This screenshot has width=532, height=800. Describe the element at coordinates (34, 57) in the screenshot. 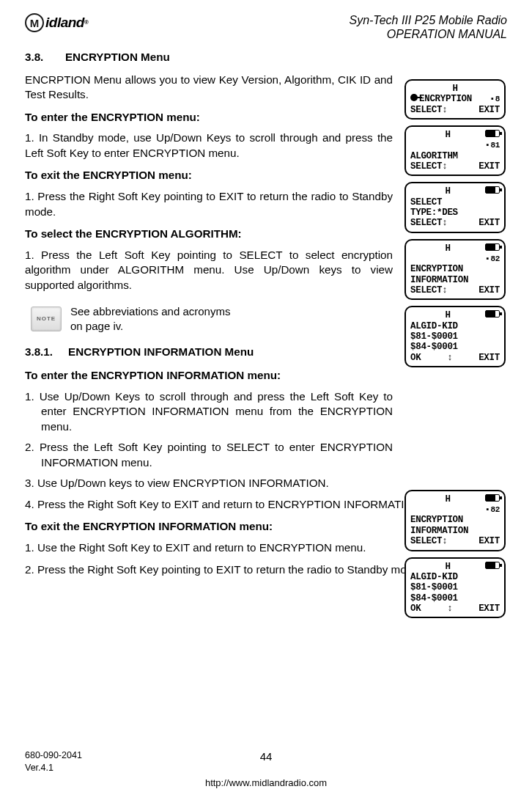

I see `sec-3-8-number: 3.8.` at that location.